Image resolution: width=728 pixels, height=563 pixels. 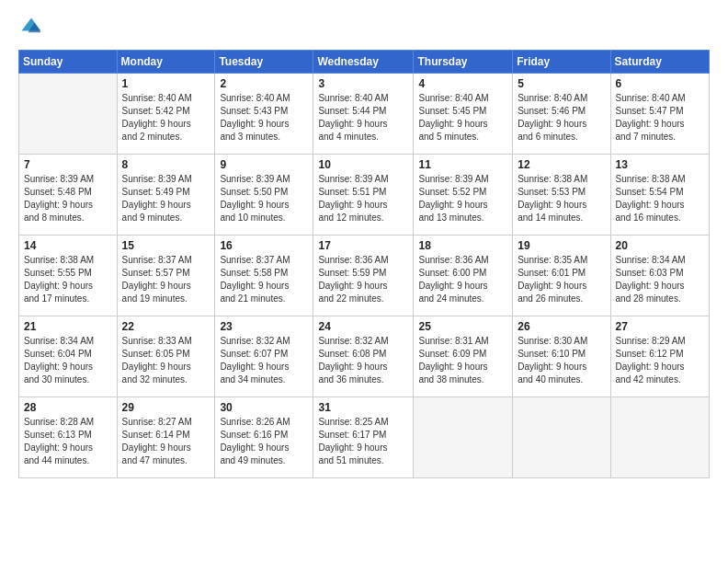 I want to click on day-number: 31, so click(x=363, y=408).